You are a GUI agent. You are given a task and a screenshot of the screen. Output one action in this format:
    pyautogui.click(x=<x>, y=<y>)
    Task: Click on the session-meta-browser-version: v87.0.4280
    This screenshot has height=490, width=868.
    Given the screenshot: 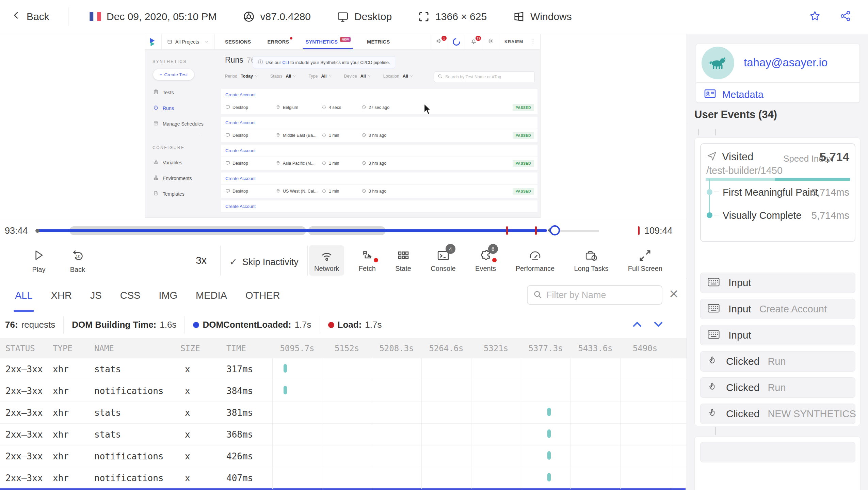 What is the action you would take?
    pyautogui.click(x=277, y=17)
    